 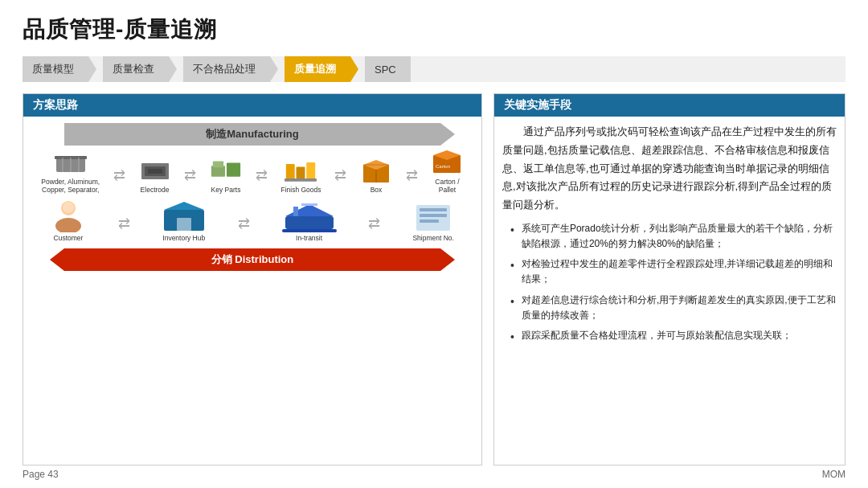 What do you see at coordinates (252, 172) in the screenshot?
I see `products-row: Powder, Aluminum, Copper, Separator, ⇄` at bounding box center [252, 172].